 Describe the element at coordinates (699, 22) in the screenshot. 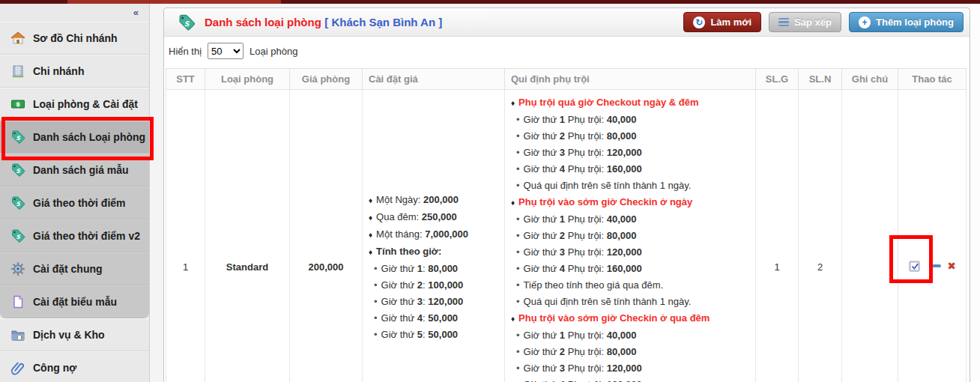

I see `refresh-icon: ↻` at that location.